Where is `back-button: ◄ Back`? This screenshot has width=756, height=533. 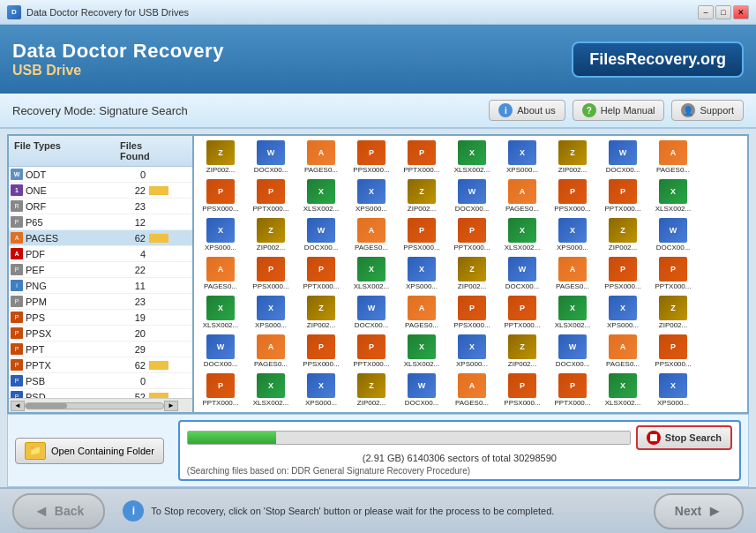
back-button: ◄ Back is located at coordinates (58, 512).